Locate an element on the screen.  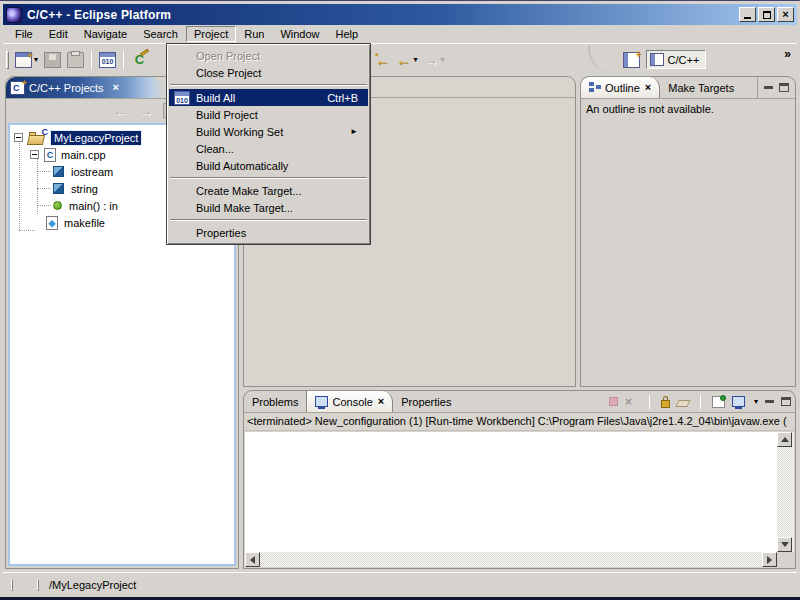
menu-project: Project is located at coordinates (211, 34).